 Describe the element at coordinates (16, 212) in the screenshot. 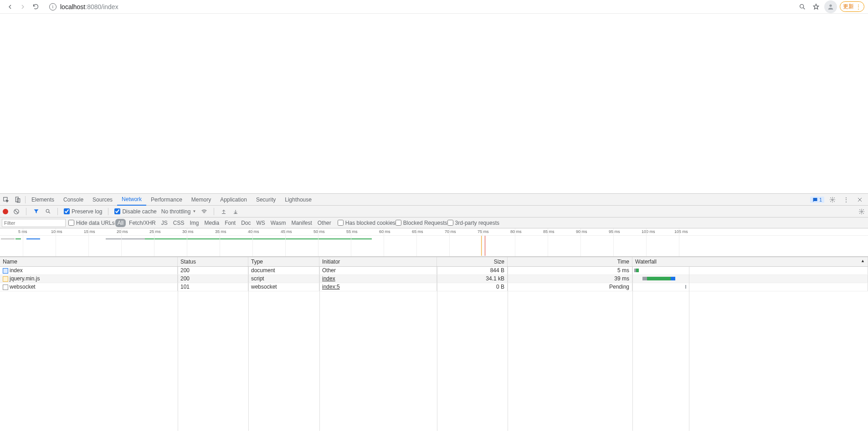

I see `clear-icon` at that location.